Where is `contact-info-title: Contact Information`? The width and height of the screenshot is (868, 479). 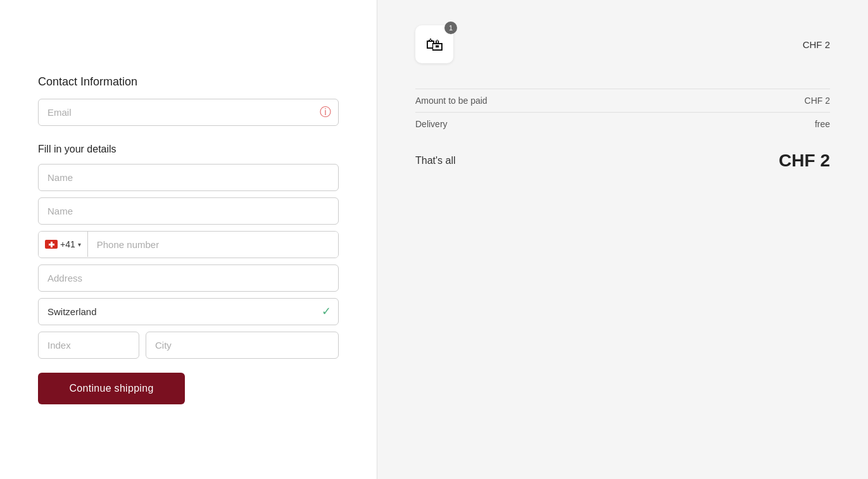 contact-info-title: Contact Information is located at coordinates (189, 82).